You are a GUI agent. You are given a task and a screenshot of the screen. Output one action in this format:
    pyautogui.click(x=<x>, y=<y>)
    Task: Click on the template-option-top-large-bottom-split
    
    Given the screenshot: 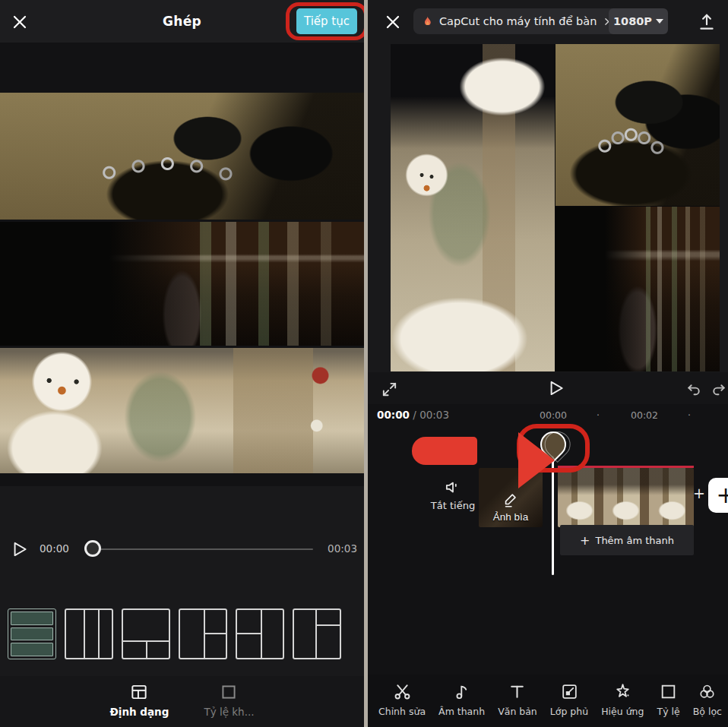 What is the action you would take?
    pyautogui.click(x=146, y=634)
    